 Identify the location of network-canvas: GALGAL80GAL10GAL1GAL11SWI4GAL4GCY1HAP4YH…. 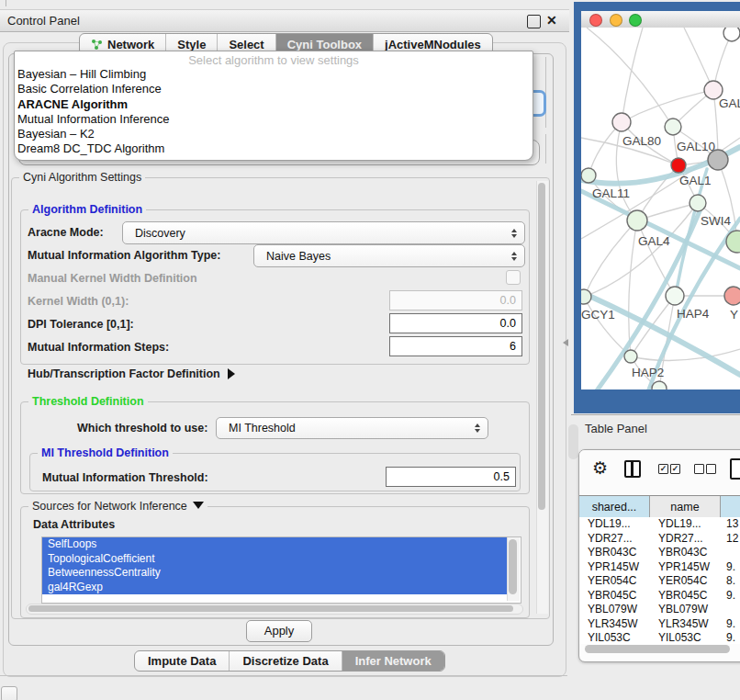
(661, 209).